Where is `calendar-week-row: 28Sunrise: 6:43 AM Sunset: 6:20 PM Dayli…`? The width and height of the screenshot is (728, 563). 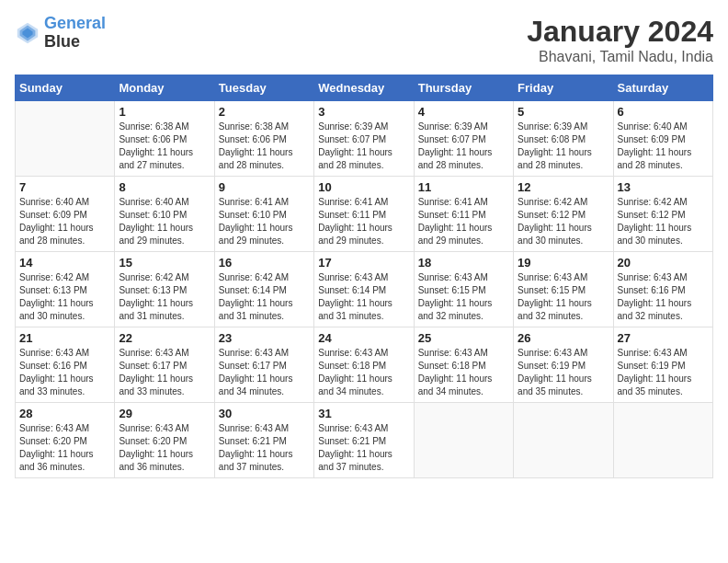
calendar-week-row: 28Sunrise: 6:43 AM Sunset: 6:20 PM Dayli… is located at coordinates (364, 441).